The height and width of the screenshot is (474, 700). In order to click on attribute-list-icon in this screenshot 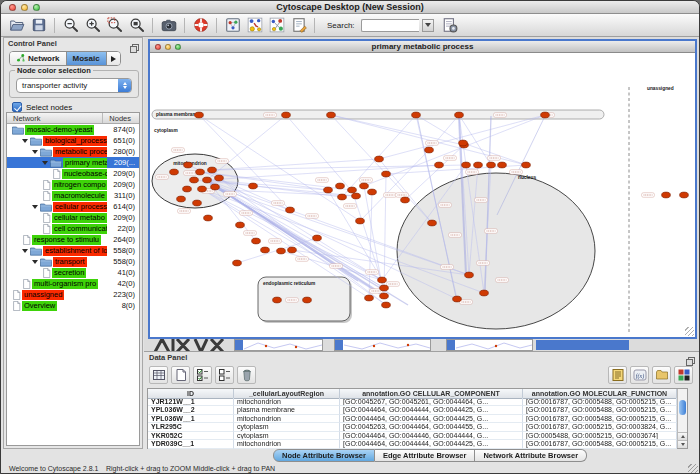, I will do `click(618, 375)`.